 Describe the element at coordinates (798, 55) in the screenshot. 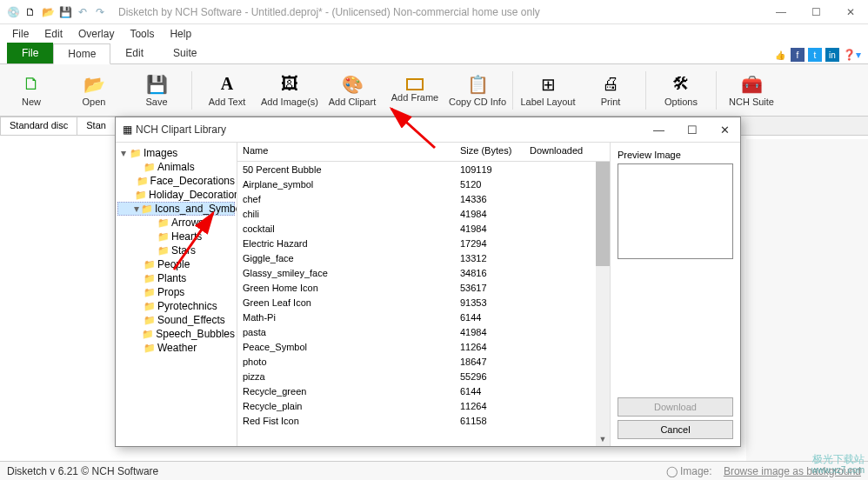

I see `facebook-icon: f` at that location.